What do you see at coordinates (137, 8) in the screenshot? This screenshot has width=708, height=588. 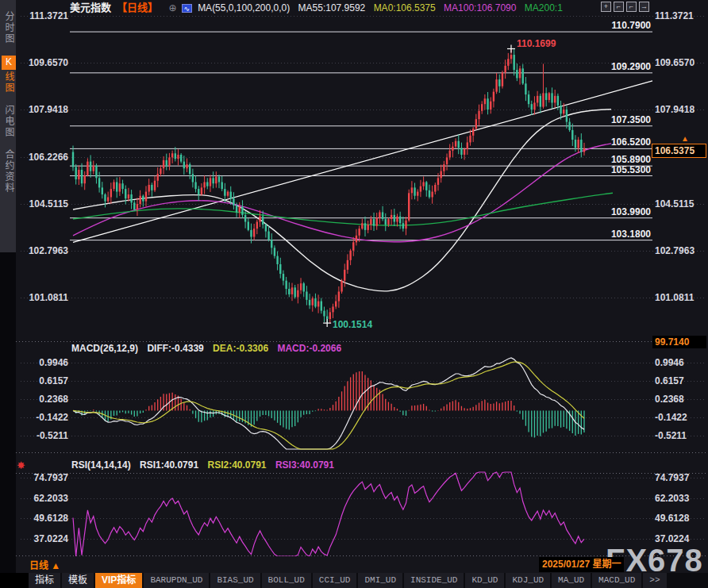 I see `period-tag: 【日线】` at bounding box center [137, 8].